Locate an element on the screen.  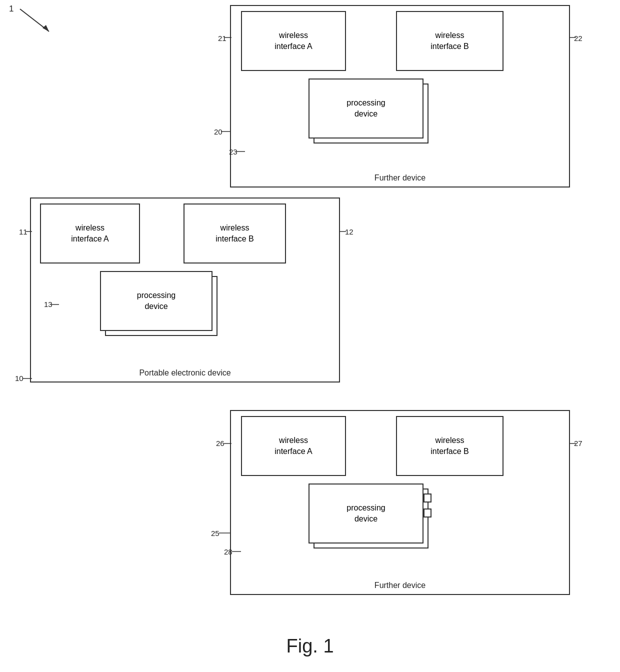
bot-ref-28-line is located at coordinates (236, 552).